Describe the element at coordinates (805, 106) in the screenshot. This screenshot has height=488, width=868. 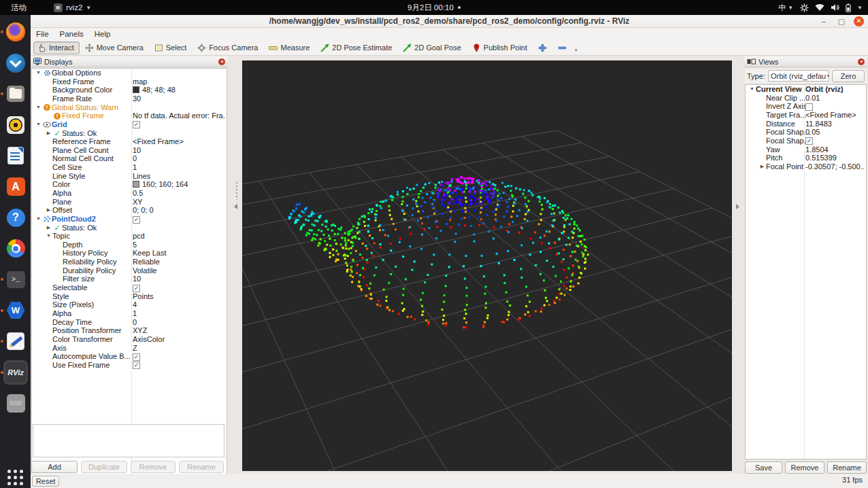
I see `tree-row: Invert Z Axis` at that location.